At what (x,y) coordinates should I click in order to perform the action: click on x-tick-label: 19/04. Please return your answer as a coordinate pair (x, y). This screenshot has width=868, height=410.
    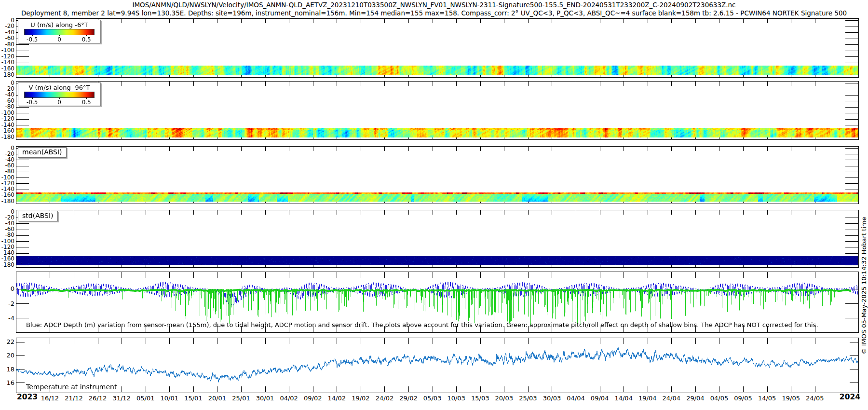
    Looking at the image, I should click on (648, 398).